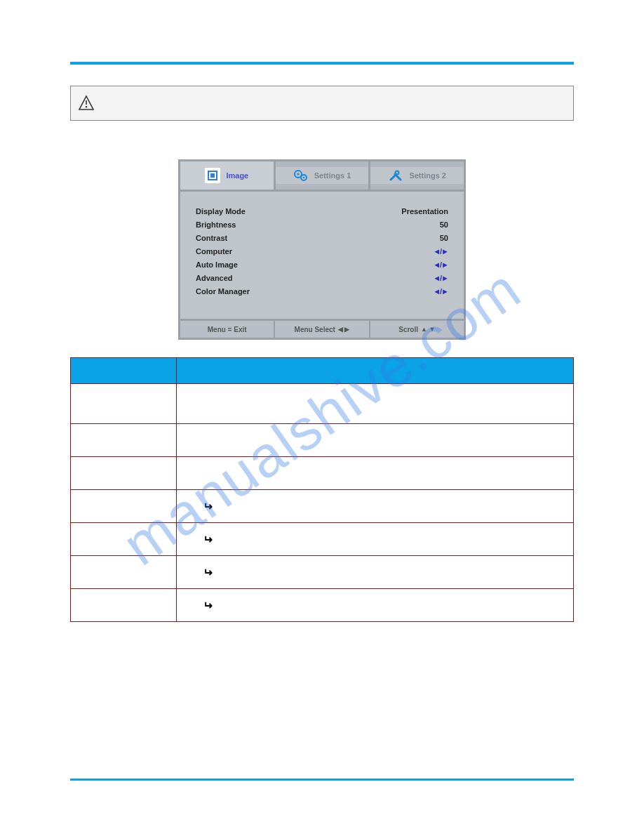  What do you see at coordinates (322, 250) in the screenshot?
I see `osd-panel: Image Settings 1` at bounding box center [322, 250].